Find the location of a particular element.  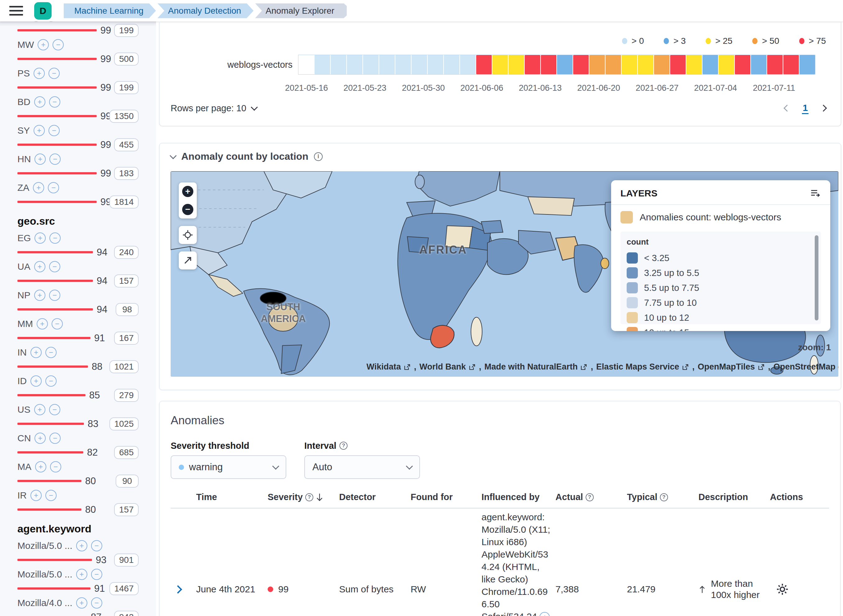

col-description: Description is located at coordinates (734, 497).